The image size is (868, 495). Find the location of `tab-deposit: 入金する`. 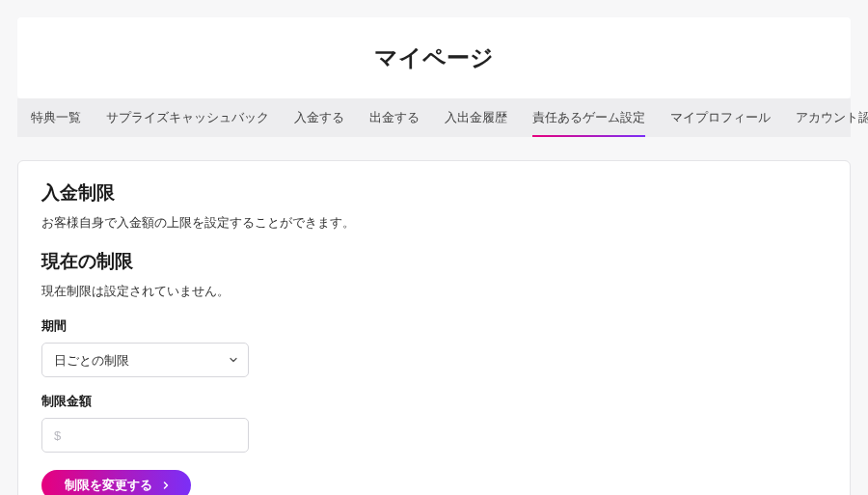

tab-deposit: 入金する is located at coordinates (319, 118).